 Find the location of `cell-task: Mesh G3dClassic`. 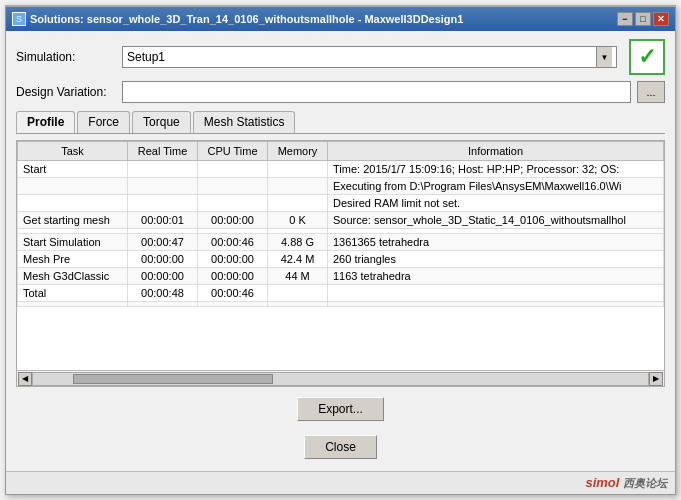

cell-task: Mesh G3dClassic is located at coordinates (73, 276).